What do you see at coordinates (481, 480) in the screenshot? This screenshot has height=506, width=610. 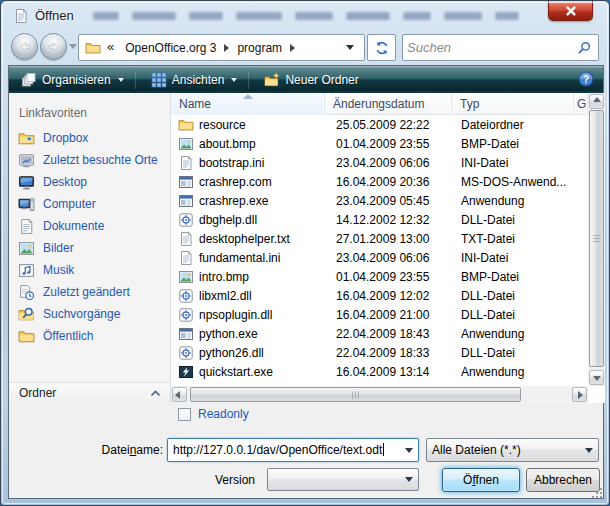 I see `open-button: Öffnen` at bounding box center [481, 480].